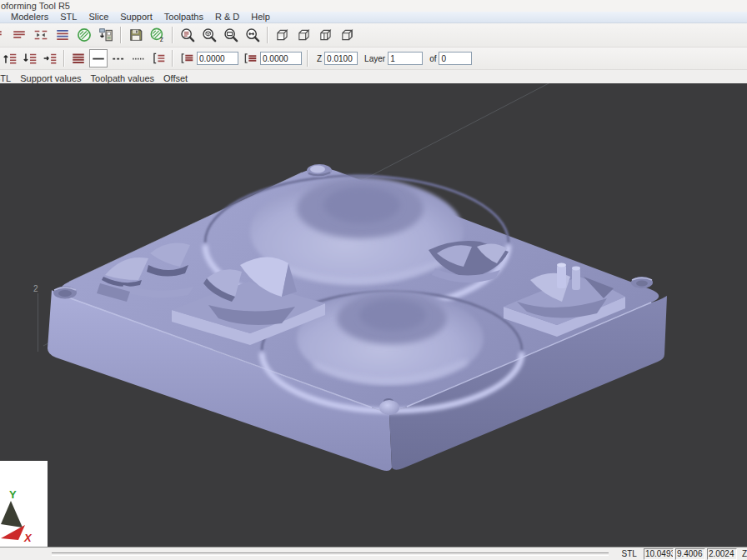 This screenshot has width=747, height=560. Describe the element at coordinates (30, 17) in the screenshot. I see `menu-item-modelers: Modelers` at that location.